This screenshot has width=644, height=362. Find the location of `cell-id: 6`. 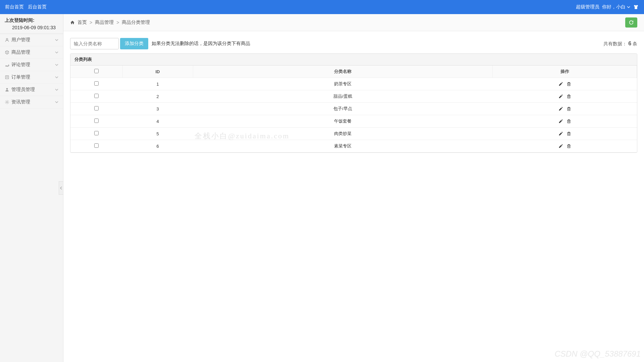

cell-id: 6 is located at coordinates (158, 146).